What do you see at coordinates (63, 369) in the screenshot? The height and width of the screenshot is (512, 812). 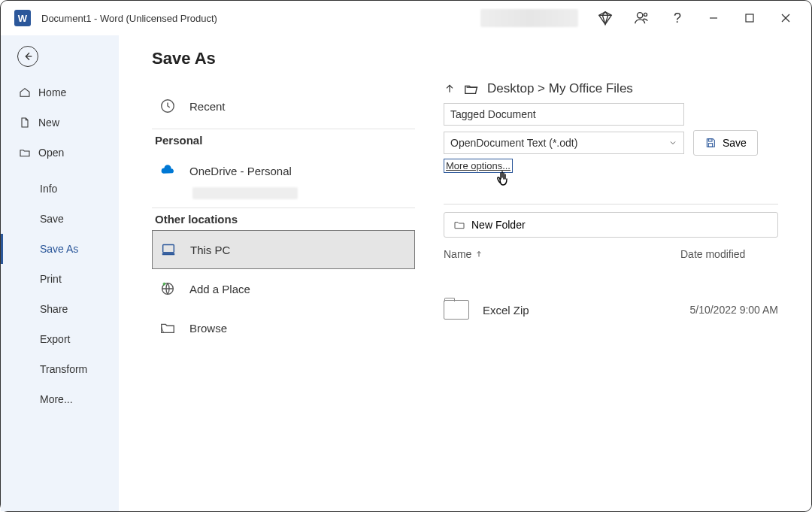 I see `nav-transform-label: Transform` at bounding box center [63, 369].